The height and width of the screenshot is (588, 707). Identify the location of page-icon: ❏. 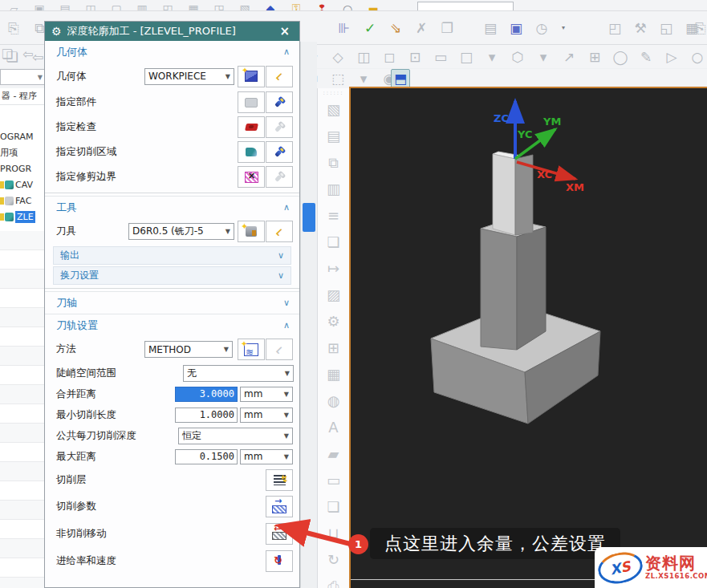
(7, 55).